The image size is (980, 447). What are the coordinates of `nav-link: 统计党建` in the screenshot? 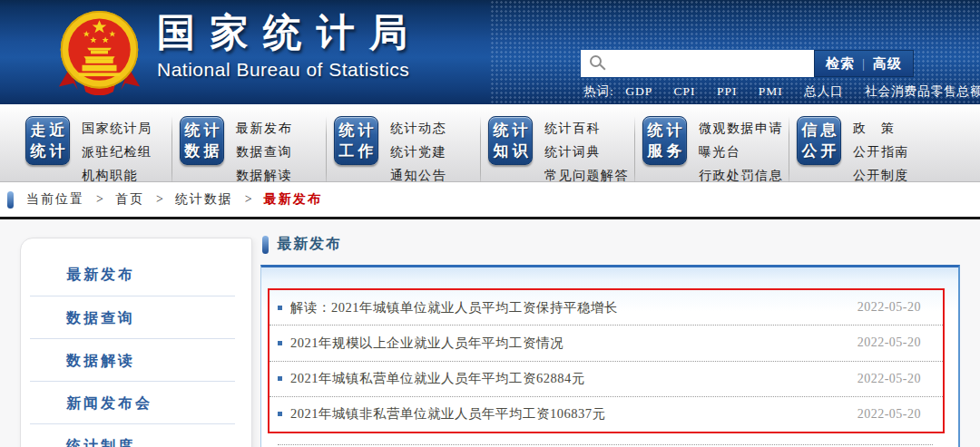 It's located at (418, 152).